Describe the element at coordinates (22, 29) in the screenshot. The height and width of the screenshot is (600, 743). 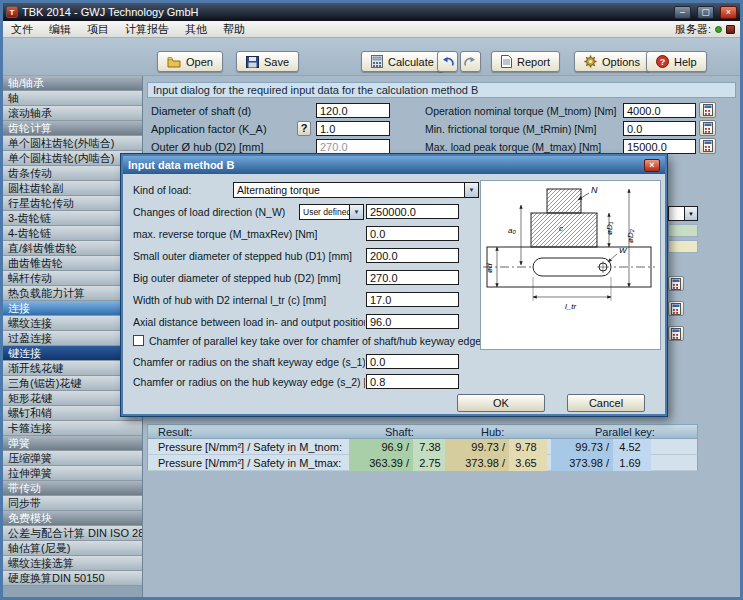
I see `menu-item-0: 文件` at that location.